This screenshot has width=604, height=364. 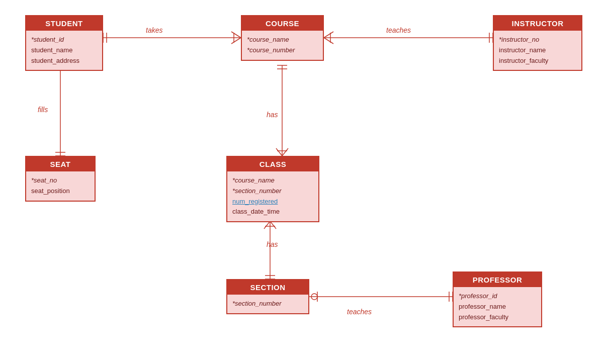 What do you see at coordinates (538, 50) in the screenshot?
I see `entity-instructor-body: *instructor_no instructor_name instructo…` at bounding box center [538, 50].